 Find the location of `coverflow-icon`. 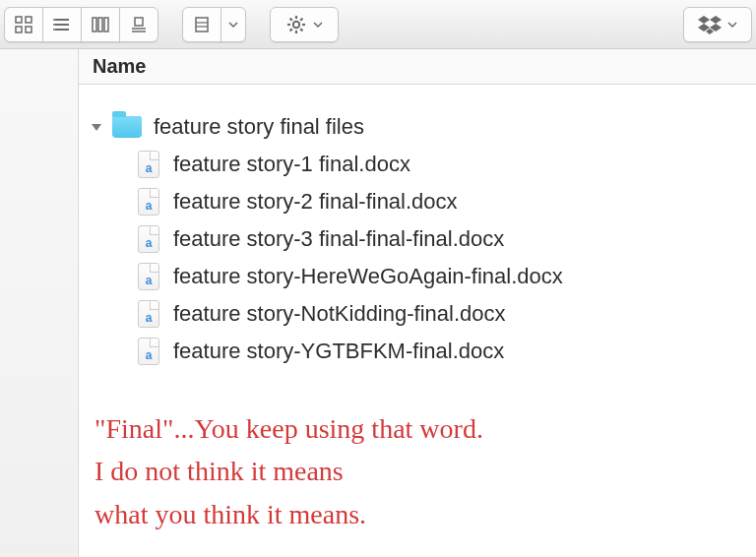

coverflow-icon is located at coordinates (139, 25).